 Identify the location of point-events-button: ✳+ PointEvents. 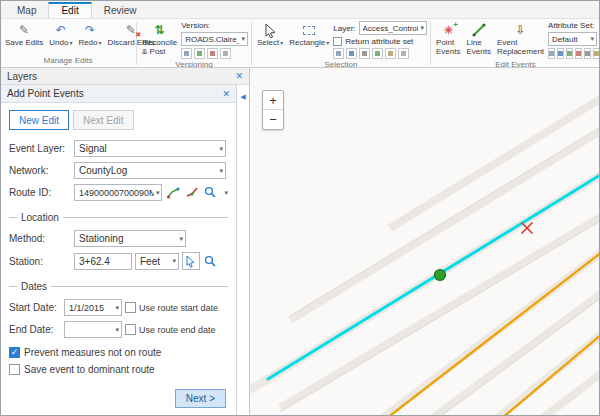
(448, 39).